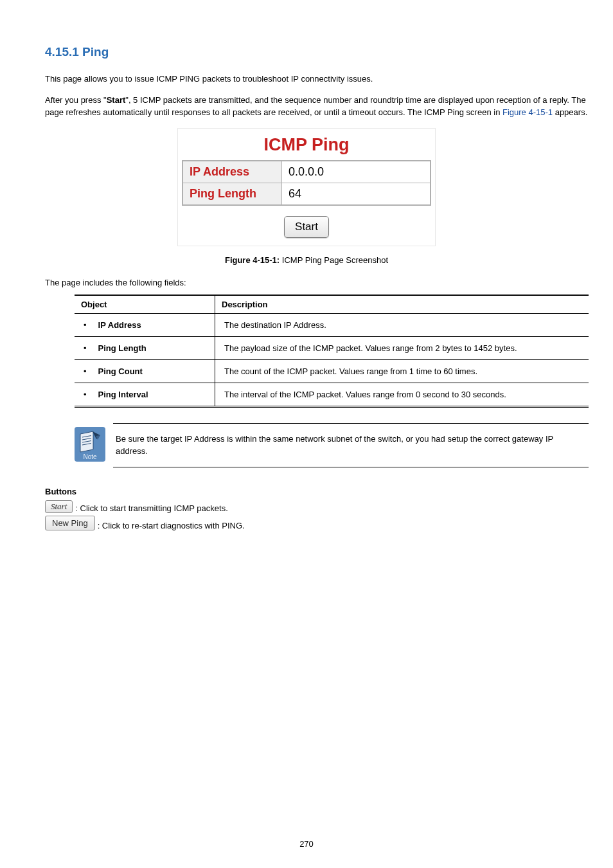 This screenshot has height=868, width=613. I want to click on field-object: •Ping Count, so click(145, 371).